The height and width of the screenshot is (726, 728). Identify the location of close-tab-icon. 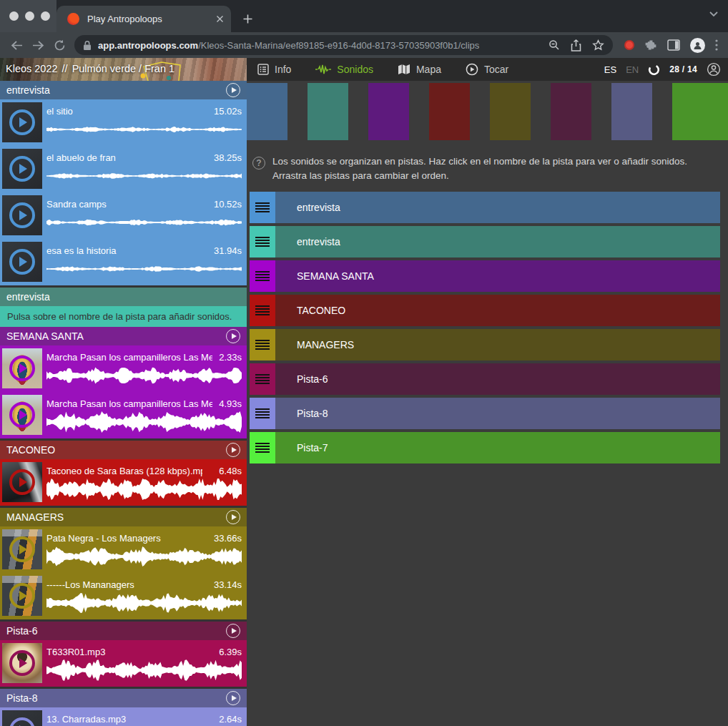
(220, 19).